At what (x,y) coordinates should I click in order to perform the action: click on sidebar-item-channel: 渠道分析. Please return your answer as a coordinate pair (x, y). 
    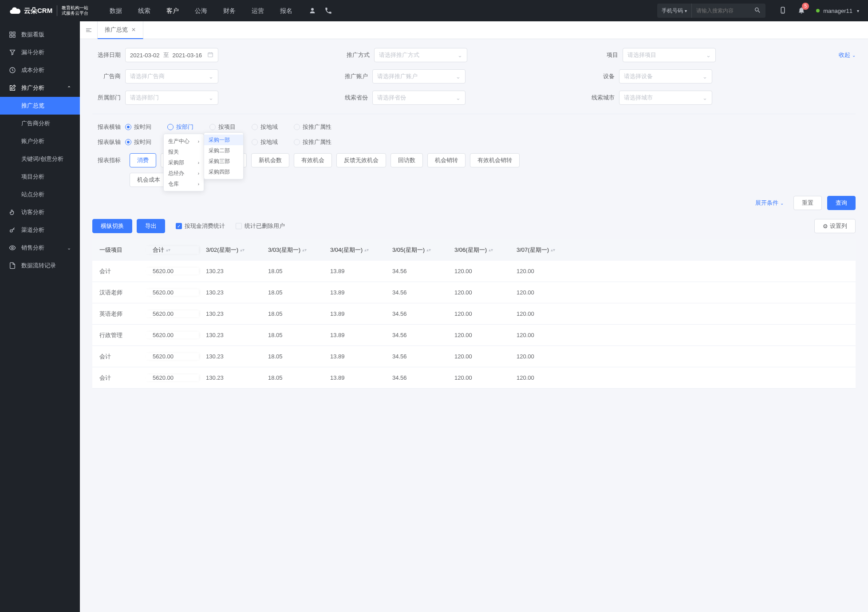
    Looking at the image, I should click on (40, 230).